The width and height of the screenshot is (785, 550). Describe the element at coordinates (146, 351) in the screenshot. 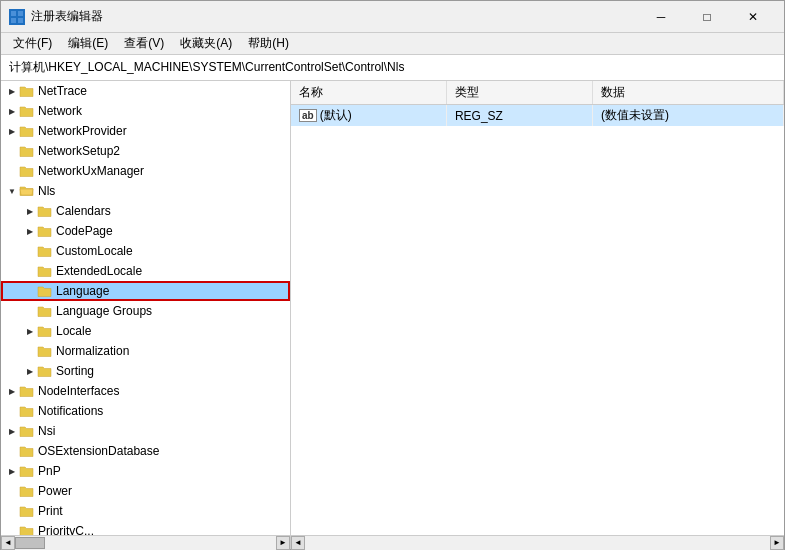

I see `tree-item-normalization: Normalization` at that location.